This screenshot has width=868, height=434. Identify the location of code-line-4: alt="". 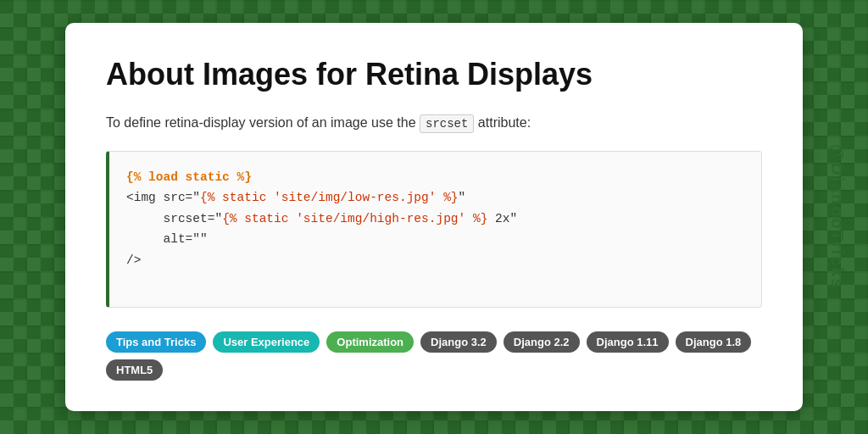
(167, 239).